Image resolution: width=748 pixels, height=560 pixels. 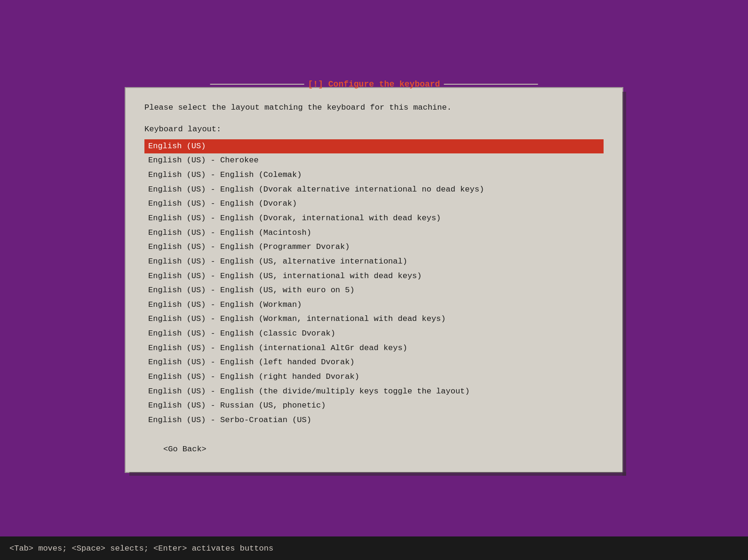 What do you see at coordinates (374, 421) in the screenshot?
I see `list-item: English (US) - Serbo-Croatian (US)` at bounding box center [374, 421].